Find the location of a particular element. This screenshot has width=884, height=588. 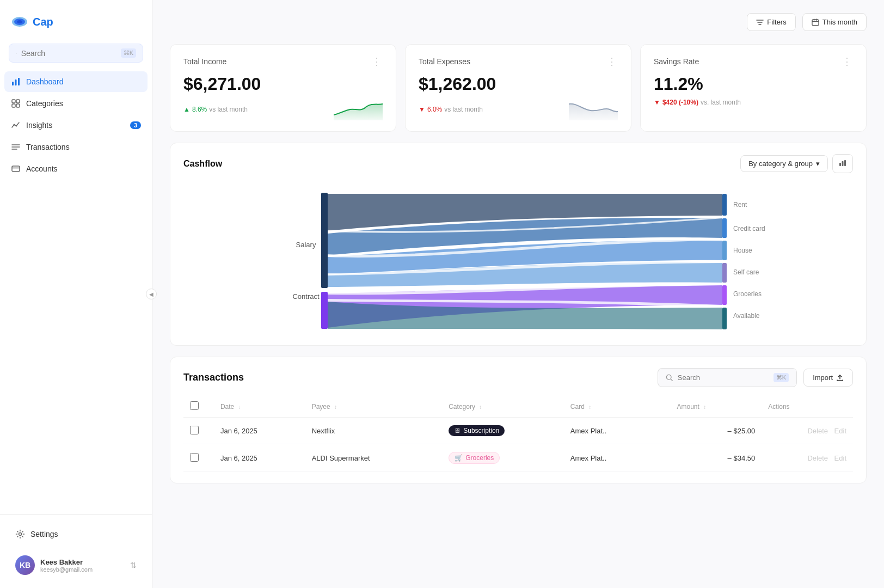

col-header-amount: Amount ↕ is located at coordinates (716, 407).